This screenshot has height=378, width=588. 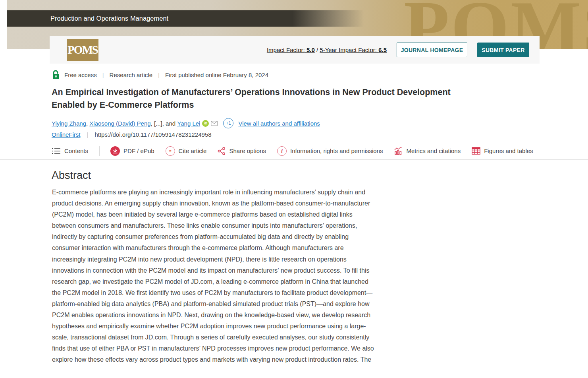 What do you see at coordinates (353, 50) in the screenshot?
I see `five-year-impact-factor-link: 5-Year Impact Factor: 6.5` at bounding box center [353, 50].